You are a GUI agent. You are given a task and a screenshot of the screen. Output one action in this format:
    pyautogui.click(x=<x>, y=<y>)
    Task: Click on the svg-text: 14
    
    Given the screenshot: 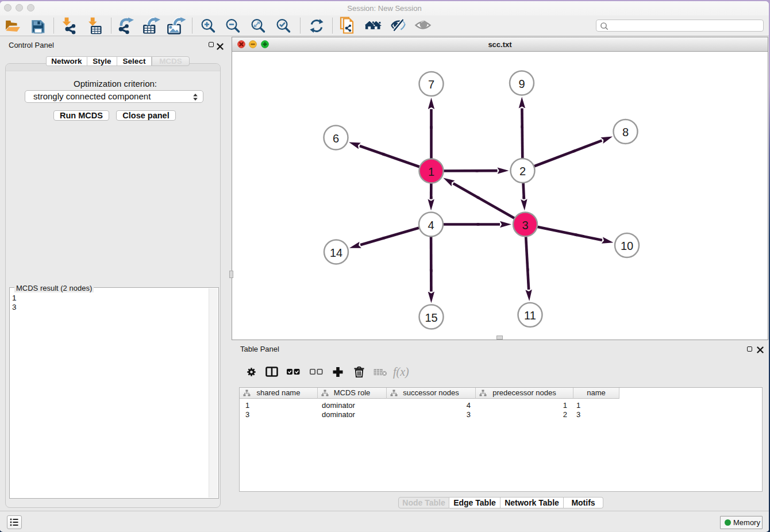 What is the action you would take?
    pyautogui.click(x=336, y=253)
    